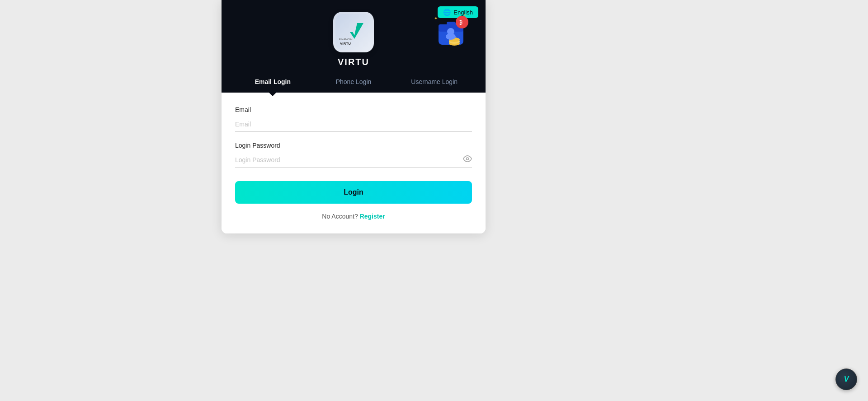 The image size is (868, 401). What do you see at coordinates (434, 82) in the screenshot?
I see `tab-username-login: Username Login` at bounding box center [434, 82].